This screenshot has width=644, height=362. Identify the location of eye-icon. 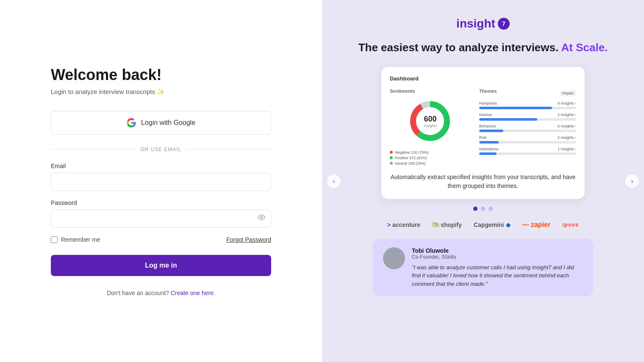
(261, 218).